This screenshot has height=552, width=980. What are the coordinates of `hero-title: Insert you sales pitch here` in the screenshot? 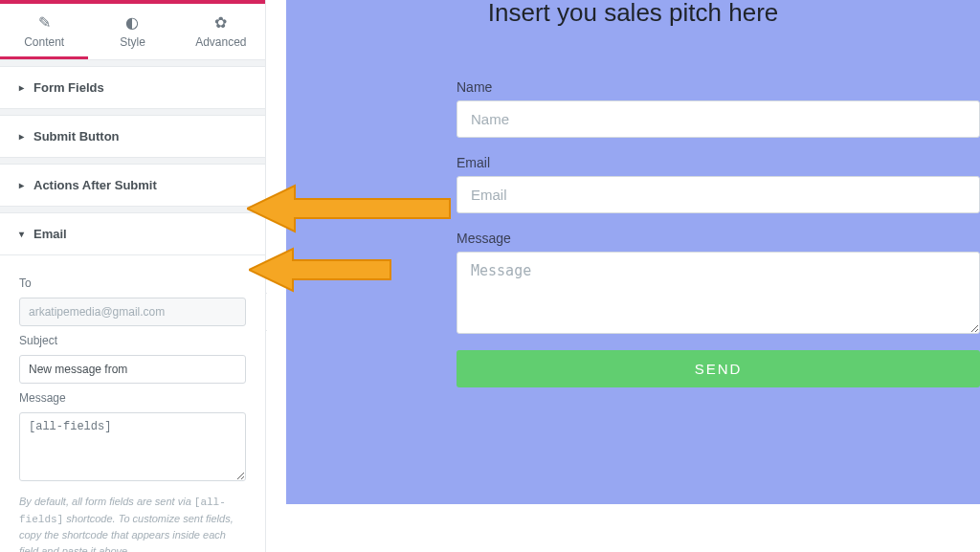 It's located at (634, 13).